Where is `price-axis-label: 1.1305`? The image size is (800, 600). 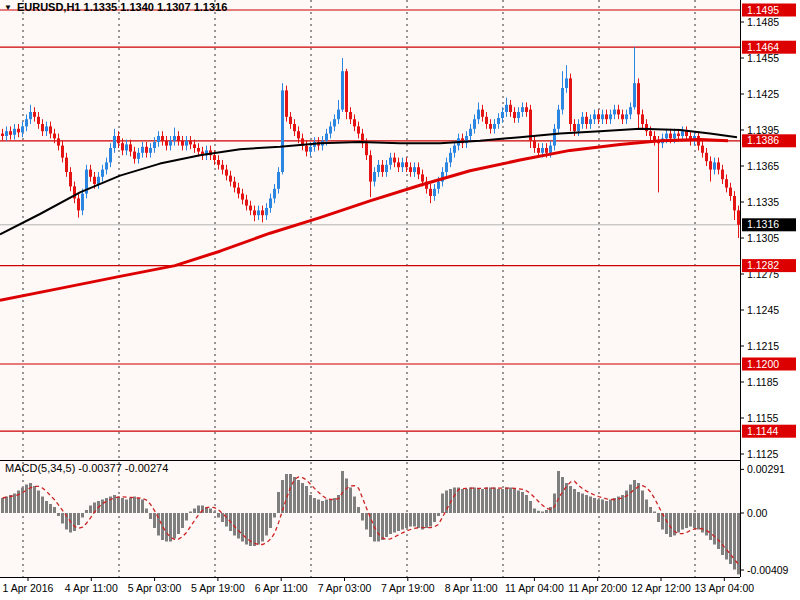
price-axis-label: 1.1305 is located at coordinates (763, 238).